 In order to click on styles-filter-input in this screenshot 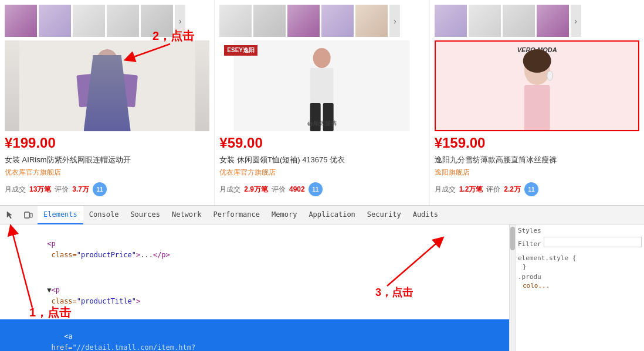, I will do `click(592, 242)`.